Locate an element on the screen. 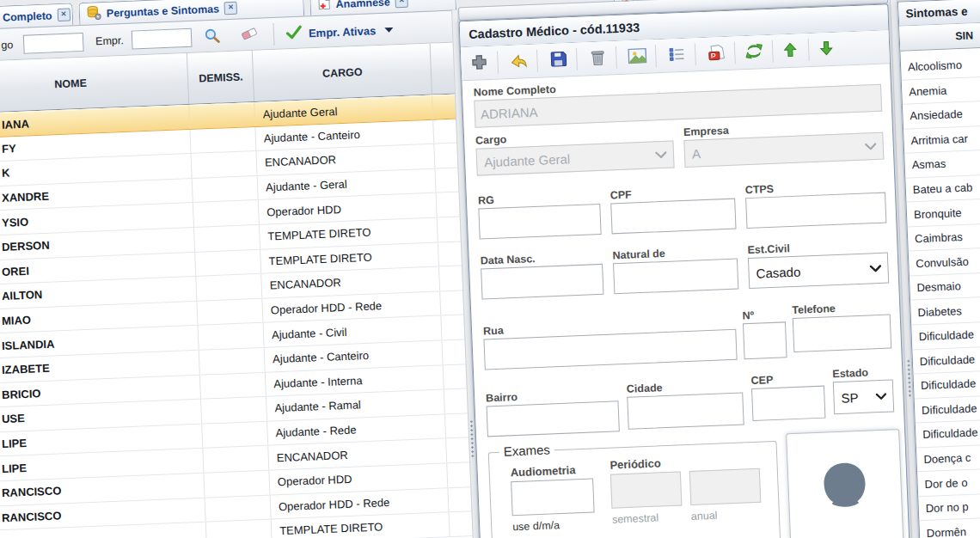  symptom-label: Diabetes is located at coordinates (940, 311).